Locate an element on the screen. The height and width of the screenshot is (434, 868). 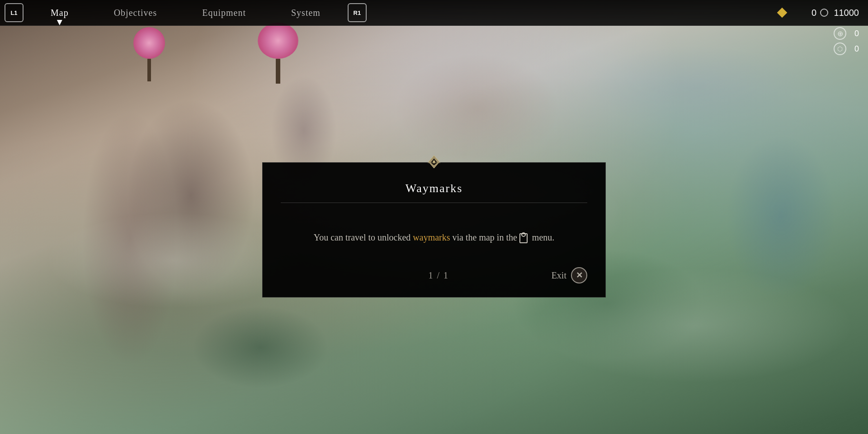
tab-system: System is located at coordinates (306, 13).